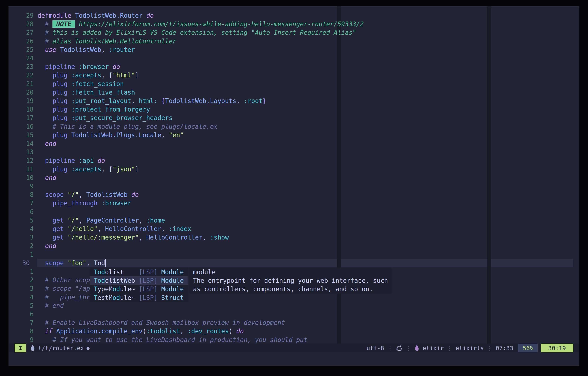 The height and width of the screenshot is (376, 588). I want to click on code-line-text: plug :protect_from_forgery, so click(94, 109).